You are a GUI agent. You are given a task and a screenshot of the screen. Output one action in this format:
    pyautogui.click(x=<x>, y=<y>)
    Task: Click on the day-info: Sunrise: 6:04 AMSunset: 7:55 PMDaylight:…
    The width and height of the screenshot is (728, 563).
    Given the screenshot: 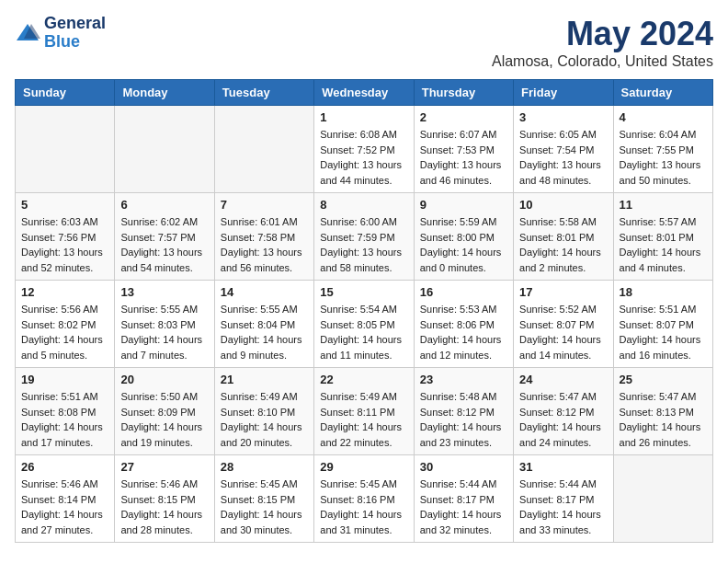 What is the action you would take?
    pyautogui.click(x=664, y=157)
    